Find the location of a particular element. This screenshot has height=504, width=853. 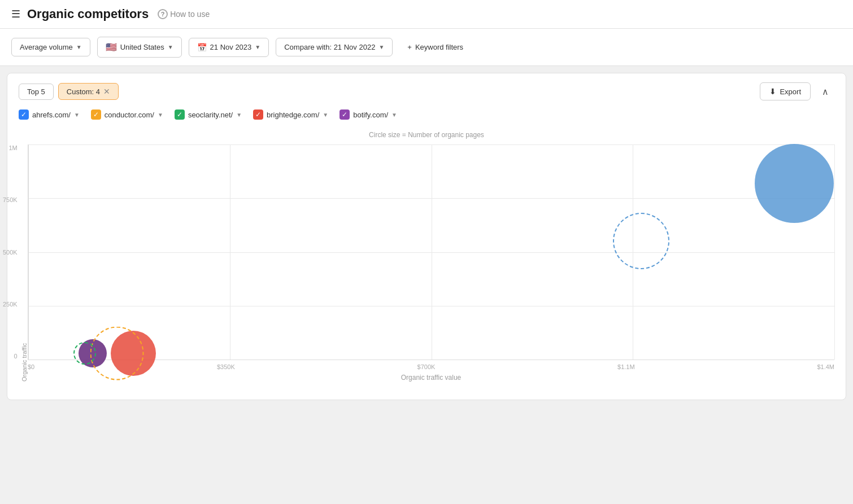

top-bar: ☰ Organic competitors ? How to use is located at coordinates (426, 15).